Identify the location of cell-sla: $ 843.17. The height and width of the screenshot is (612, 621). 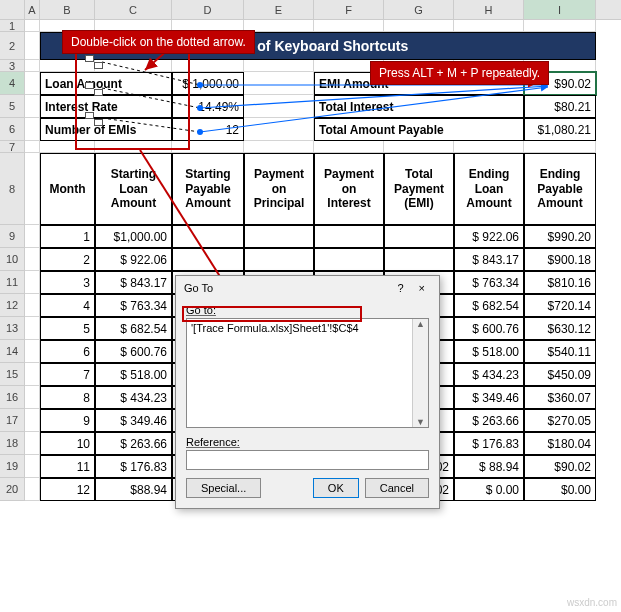
(134, 282).